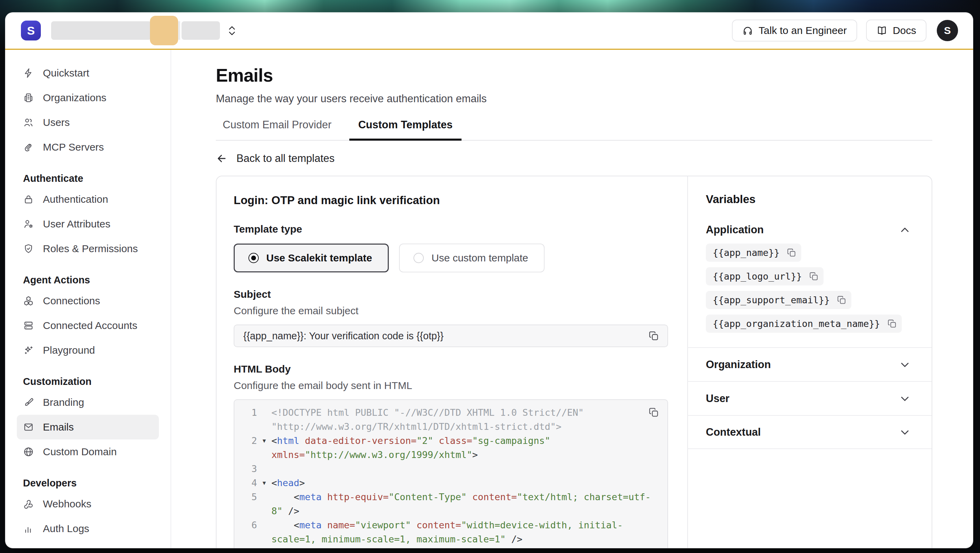  What do you see at coordinates (88, 199) in the screenshot?
I see `sidebar-item-authentication: Authentication` at bounding box center [88, 199].